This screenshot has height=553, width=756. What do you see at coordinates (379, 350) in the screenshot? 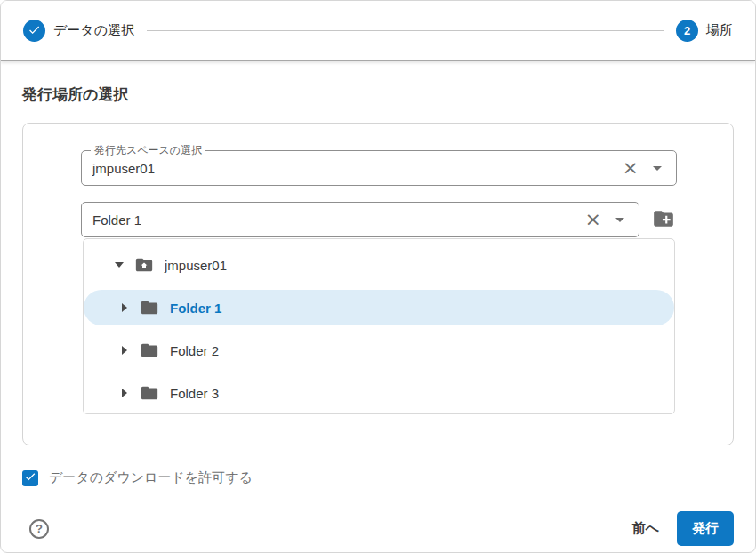
I see `tree-row-folder2: Folder 2` at bounding box center [379, 350].